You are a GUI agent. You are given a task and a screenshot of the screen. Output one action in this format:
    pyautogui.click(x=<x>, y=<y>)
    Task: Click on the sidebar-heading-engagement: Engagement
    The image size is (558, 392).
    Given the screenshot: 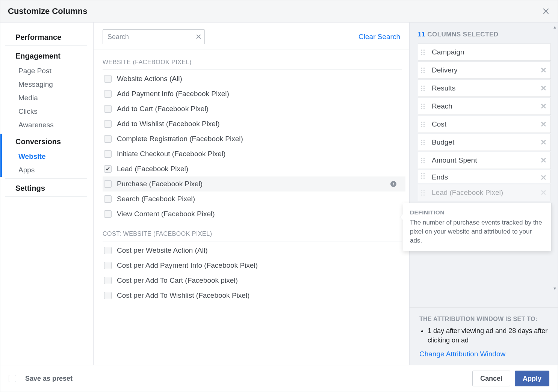 What is the action you would take?
    pyautogui.click(x=46, y=56)
    